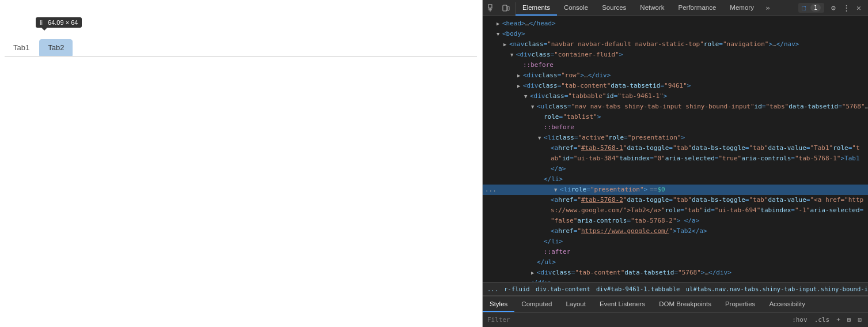  I want to click on element-tooltip: li 64.09 × 64, so click(59, 22).